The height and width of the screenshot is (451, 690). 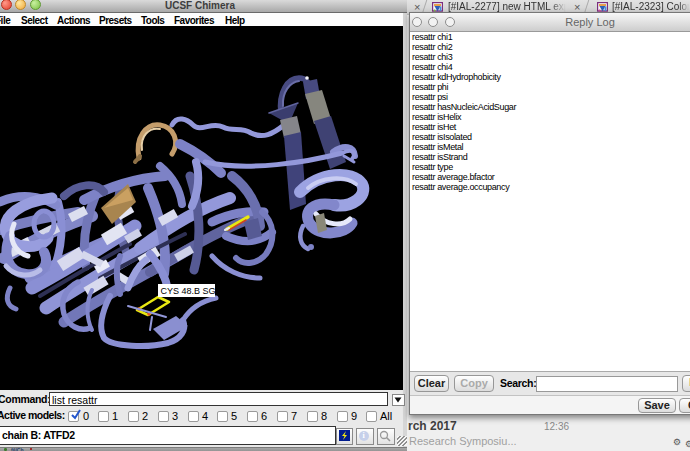 I want to click on svg-text: CYS 48.B SG, so click(x=188, y=291).